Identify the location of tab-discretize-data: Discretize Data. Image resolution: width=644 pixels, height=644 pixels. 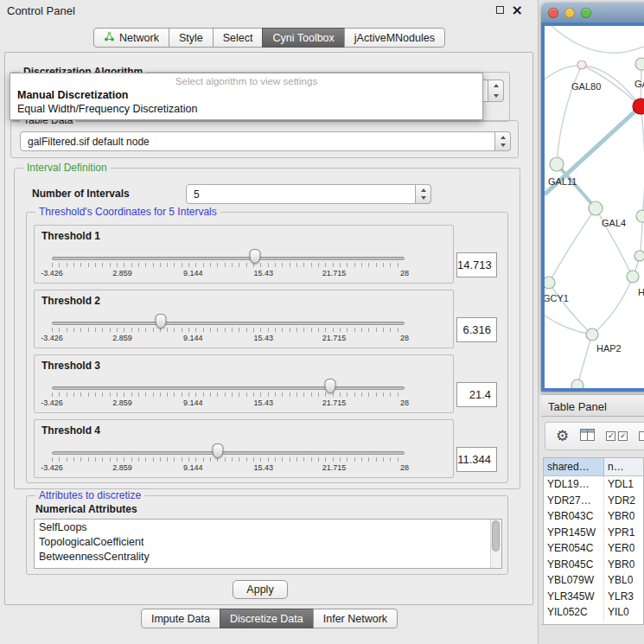
(266, 619).